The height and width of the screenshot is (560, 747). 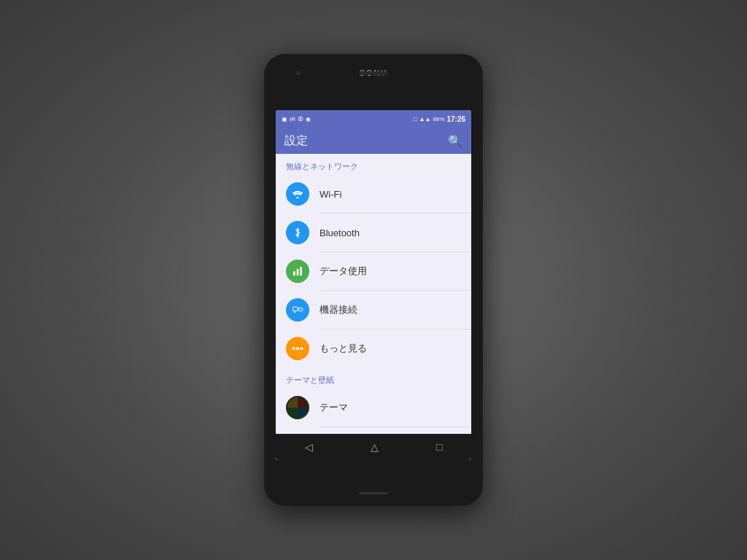 I want to click on dark-overlay, so click(x=298, y=408).